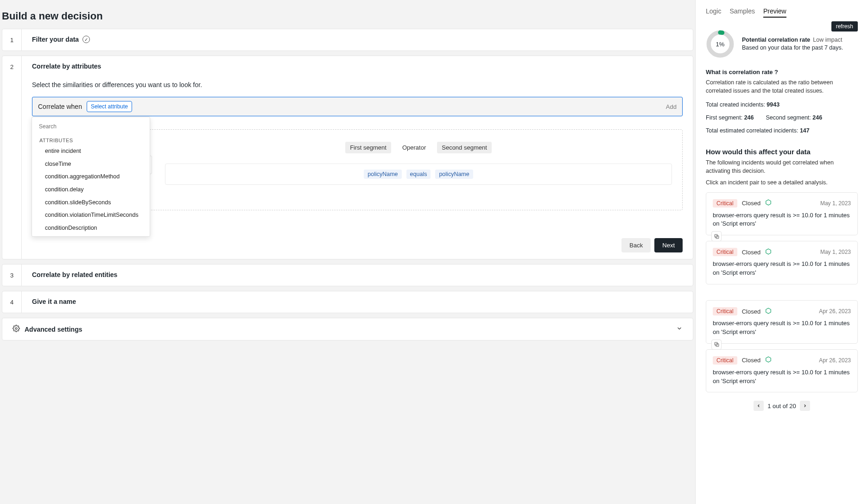 The image size is (868, 504). What do you see at coordinates (828, 40) in the screenshot?
I see `gauge-impact: Low impact` at bounding box center [828, 40].